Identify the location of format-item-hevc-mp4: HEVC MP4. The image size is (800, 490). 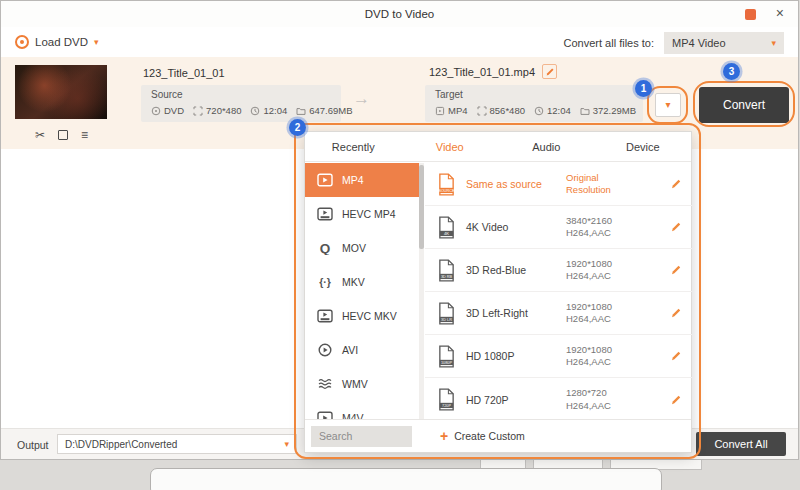
(362, 214).